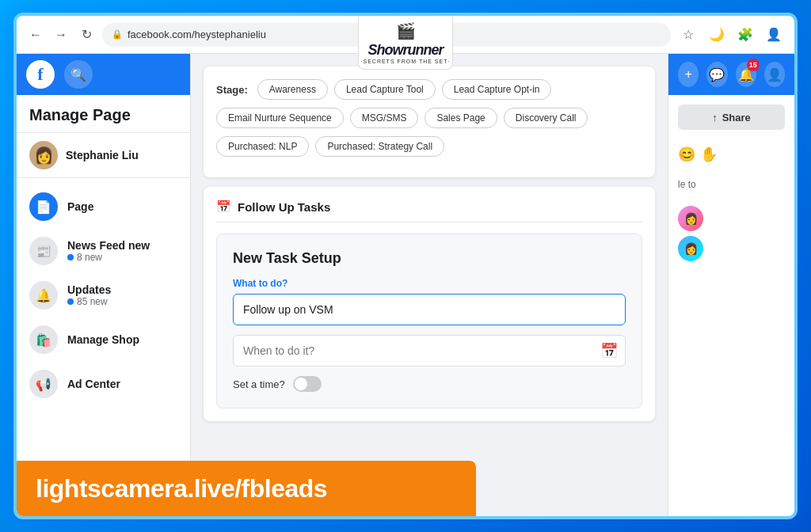  Describe the element at coordinates (102, 155) in the screenshot. I see `user-name: Stephanie Liu` at that location.